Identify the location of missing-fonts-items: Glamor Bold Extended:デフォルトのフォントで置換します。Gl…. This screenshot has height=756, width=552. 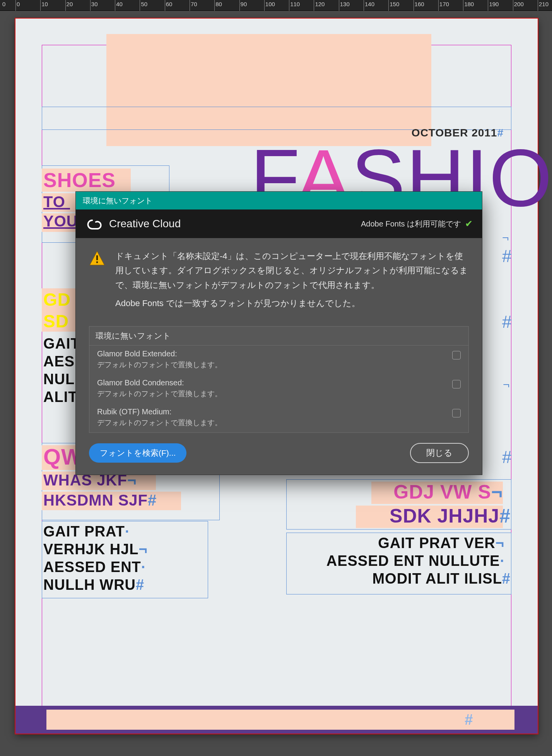
(279, 389).